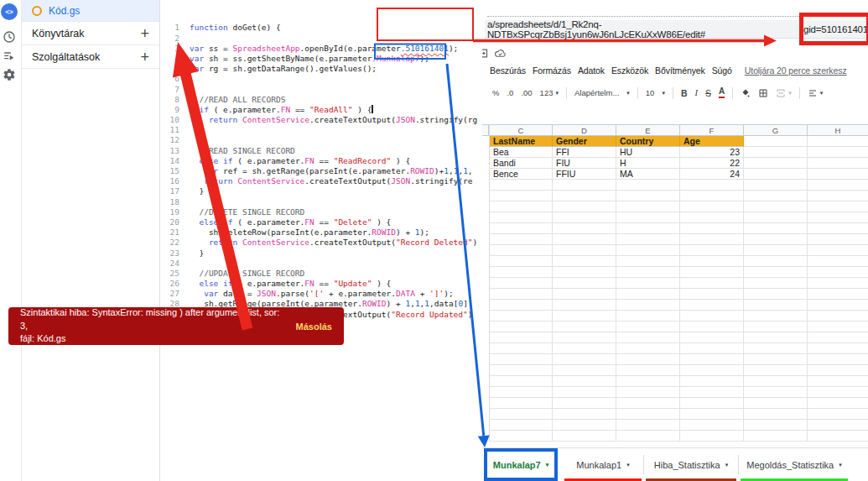 Image resolution: width=868 pixels, height=481 pixels. I want to click on percent-format-button: %, so click(496, 92).